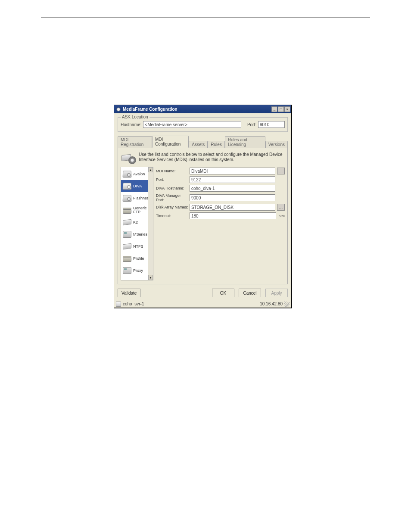  Describe the element at coordinates (140, 198) in the screenshot. I see `sidebar-item-label: Flashnet` at that location.